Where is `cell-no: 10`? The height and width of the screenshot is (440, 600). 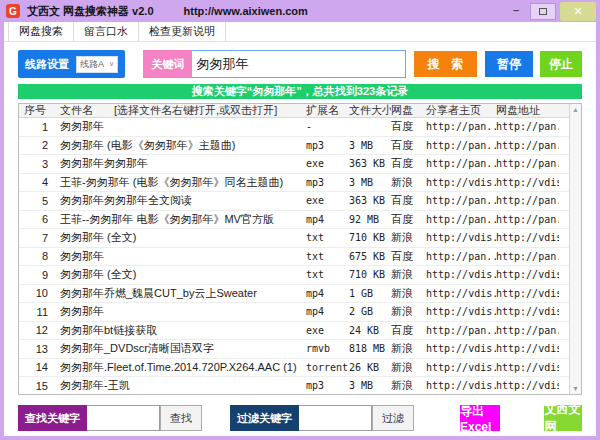
cell-no: 10 is located at coordinates (38, 293).